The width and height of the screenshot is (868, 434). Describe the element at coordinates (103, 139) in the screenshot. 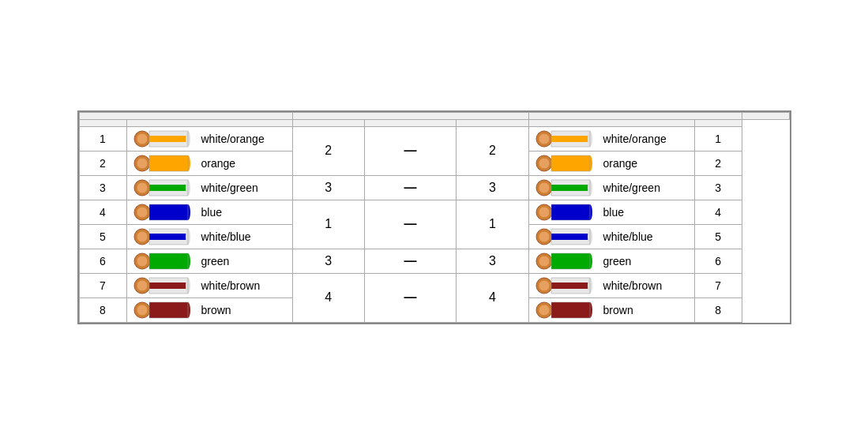

I see `left-position-cell: 1` at that location.